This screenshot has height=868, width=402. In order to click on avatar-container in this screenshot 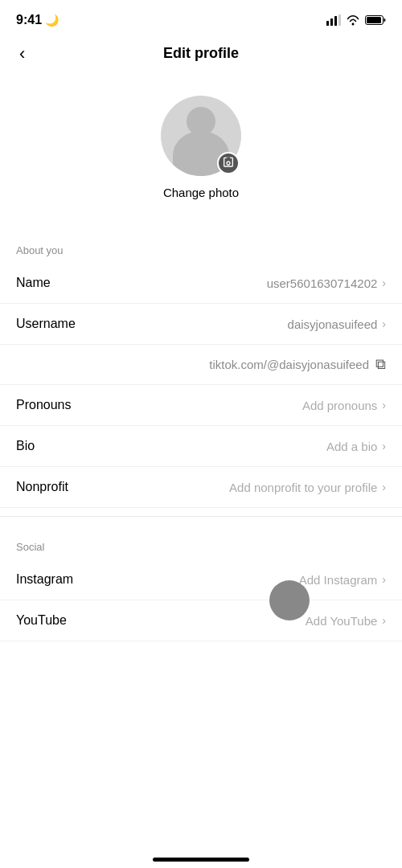, I will do `click(201, 136)`.